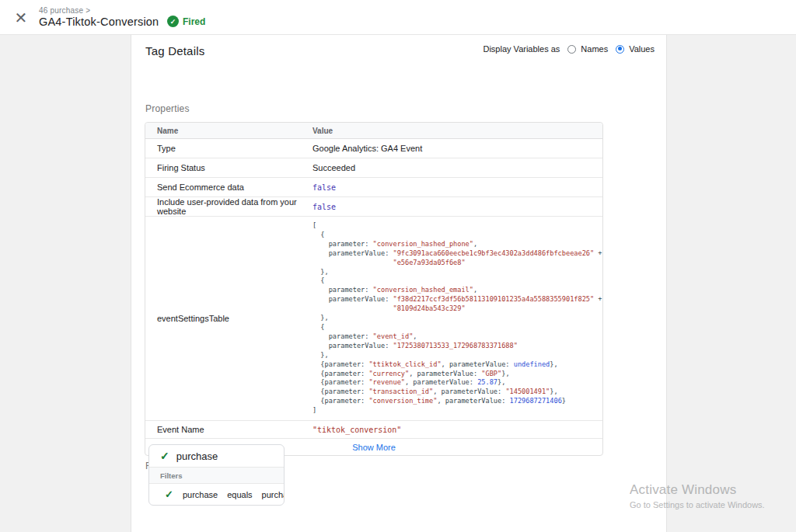 This screenshot has height=532, width=796. Describe the element at coordinates (374, 149) in the screenshot. I see `property-row-type: Type Google Analytics: GA4 Event` at that location.